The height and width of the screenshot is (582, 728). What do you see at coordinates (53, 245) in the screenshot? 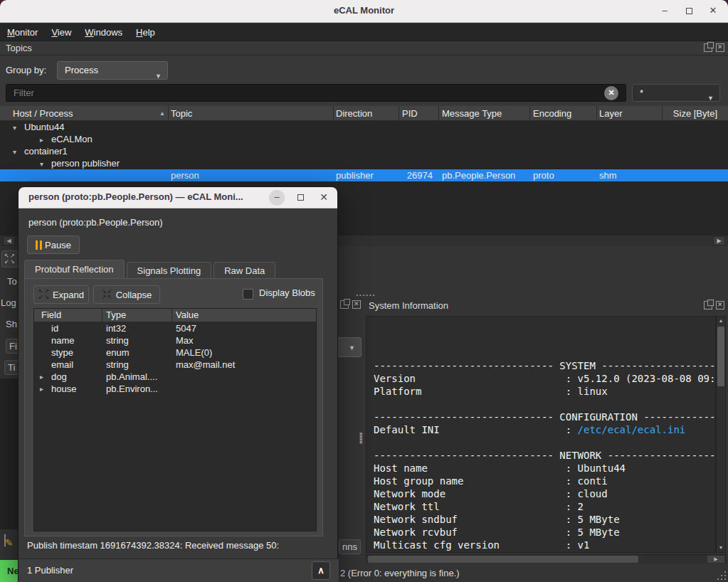
I see `pause-button: Pause` at bounding box center [53, 245].